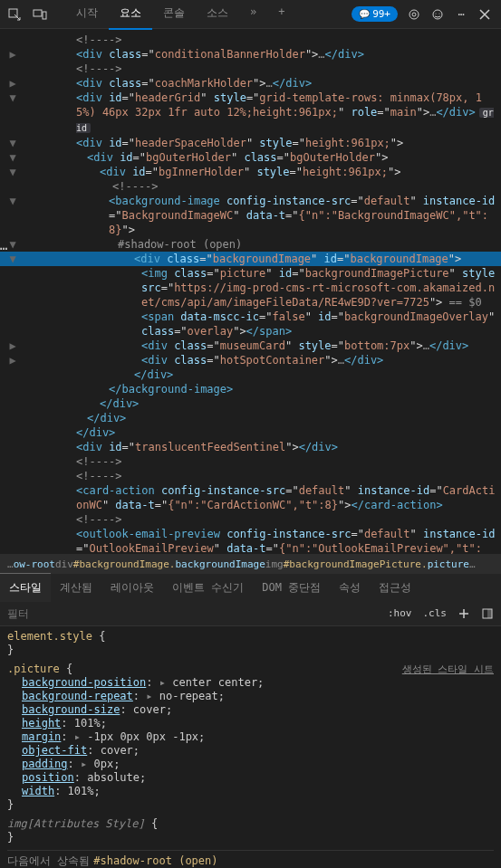  What do you see at coordinates (132, 588) in the screenshot?
I see `subtab-2: 레이아웃` at bounding box center [132, 588].